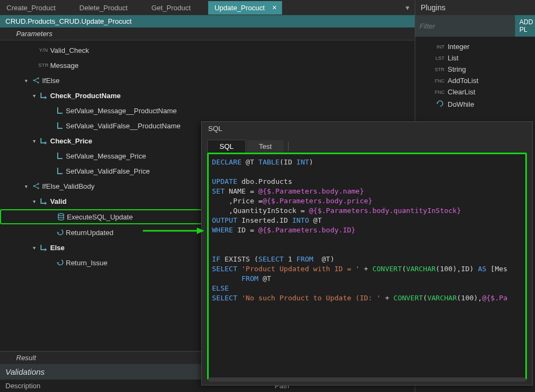 This screenshot has height=392, width=535. Describe the element at coordinates (227, 146) in the screenshot. I see `sql-tab-sql: SQL` at that location.